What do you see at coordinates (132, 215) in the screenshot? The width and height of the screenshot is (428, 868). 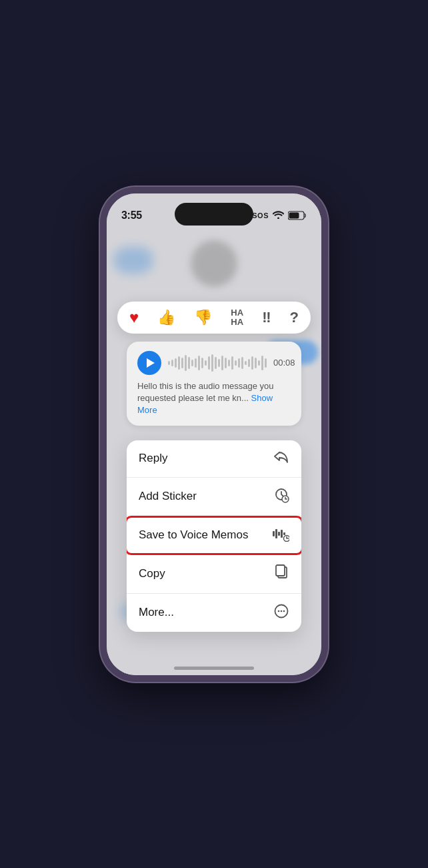 I see `status-time: 3:55` at bounding box center [132, 215].